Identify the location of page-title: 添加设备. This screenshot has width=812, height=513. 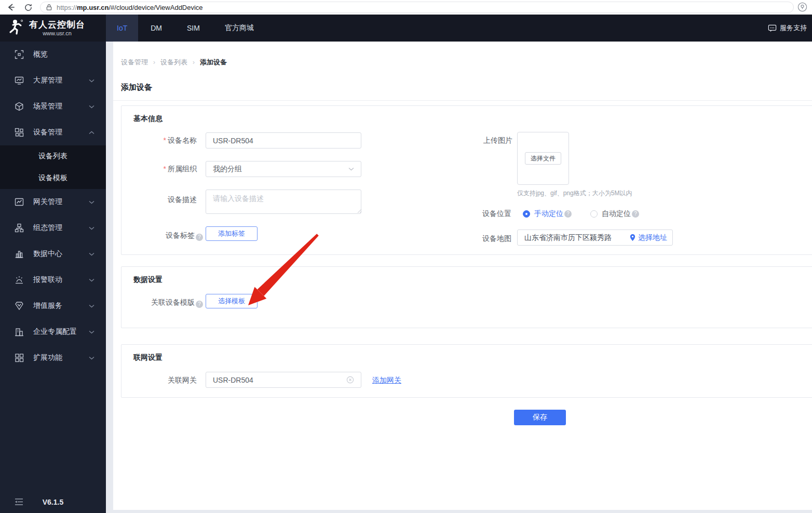
(137, 87).